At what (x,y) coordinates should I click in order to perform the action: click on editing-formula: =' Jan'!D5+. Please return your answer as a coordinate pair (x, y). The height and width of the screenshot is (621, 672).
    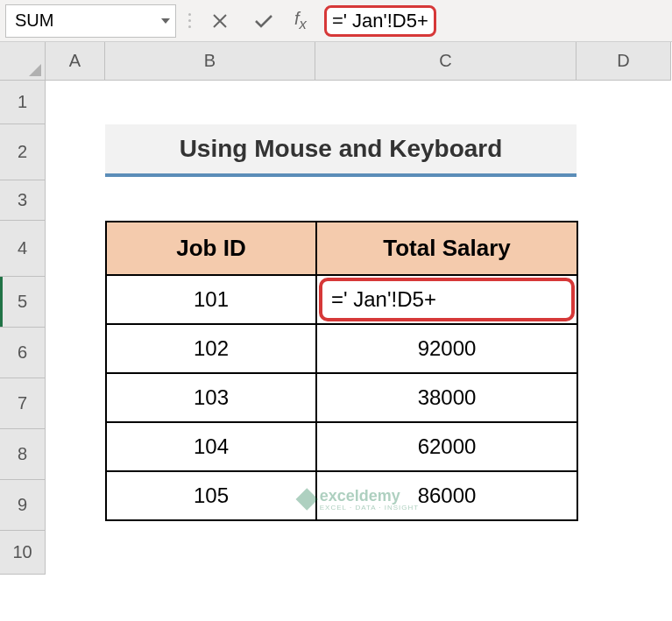
    Looking at the image, I should click on (447, 300).